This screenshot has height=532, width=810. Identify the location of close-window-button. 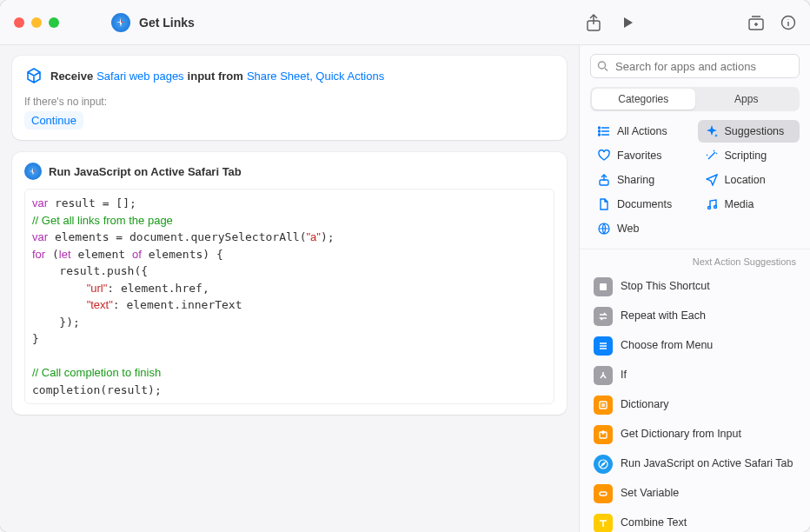
(19, 23).